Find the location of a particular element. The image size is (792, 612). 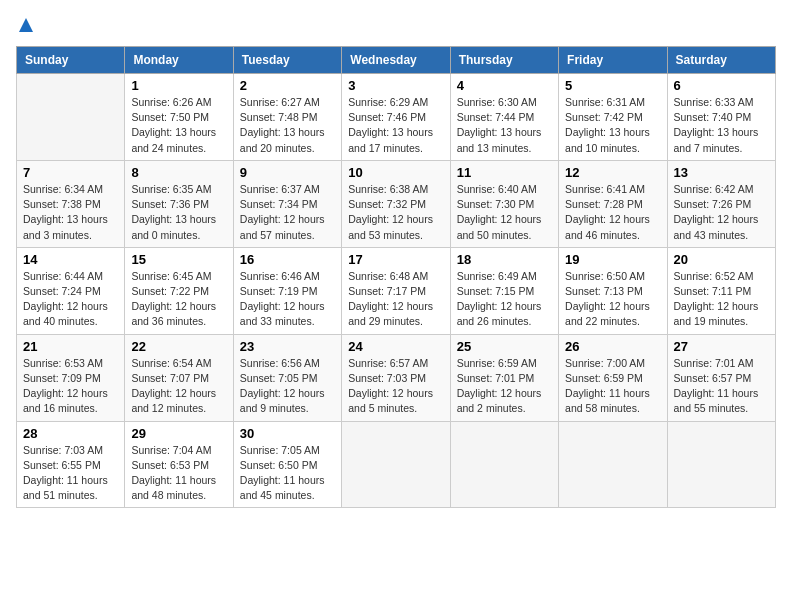

day-info: Sunrise: 6:48 AM Sunset: 7:17 PM Dayligh… is located at coordinates (396, 300).